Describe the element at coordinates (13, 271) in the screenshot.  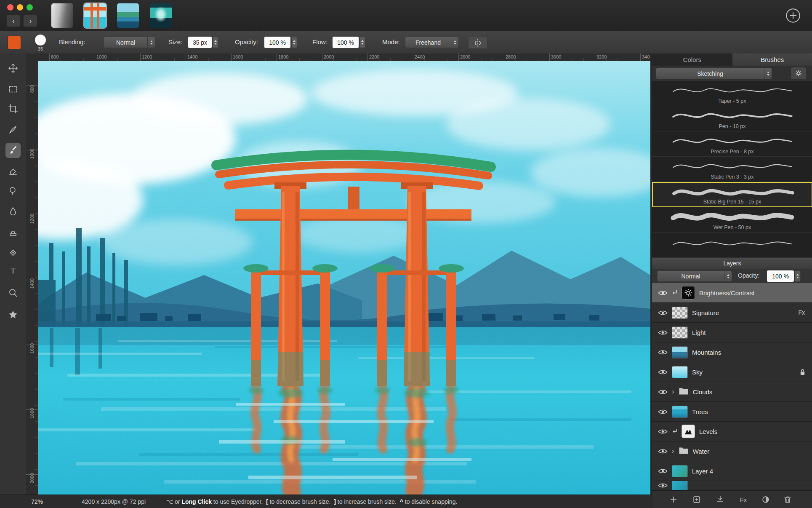
I see `svg-text: T` at that location.